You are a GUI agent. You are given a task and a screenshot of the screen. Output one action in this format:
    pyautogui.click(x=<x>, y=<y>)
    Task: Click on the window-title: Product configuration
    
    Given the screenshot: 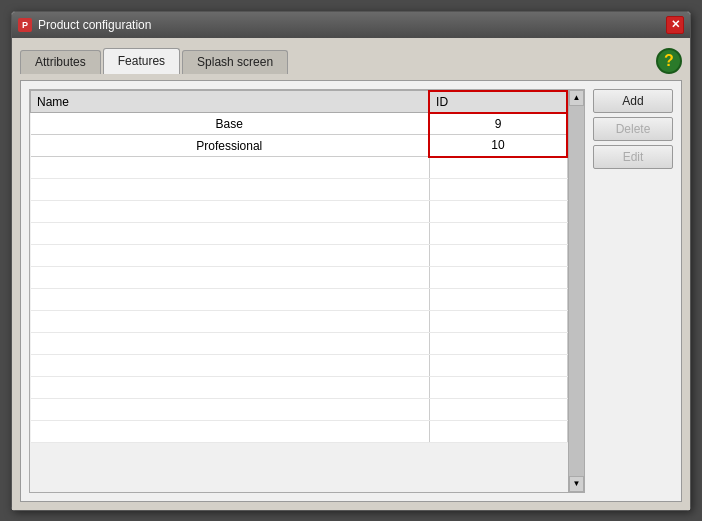 What is the action you would take?
    pyautogui.click(x=94, y=25)
    